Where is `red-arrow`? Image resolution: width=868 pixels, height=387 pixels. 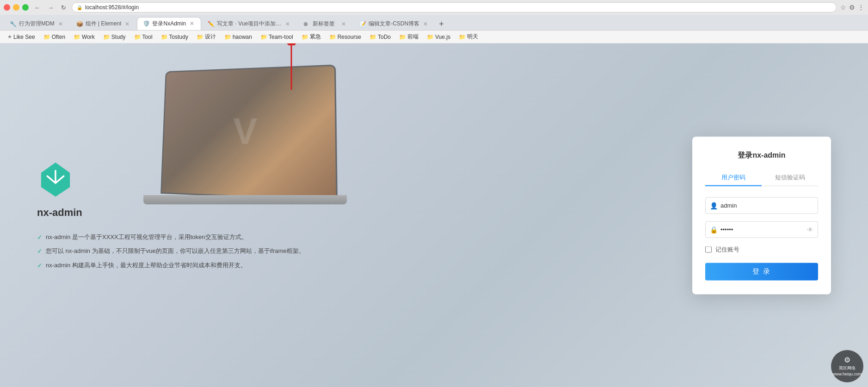
red-arrow is located at coordinates (291, 67).